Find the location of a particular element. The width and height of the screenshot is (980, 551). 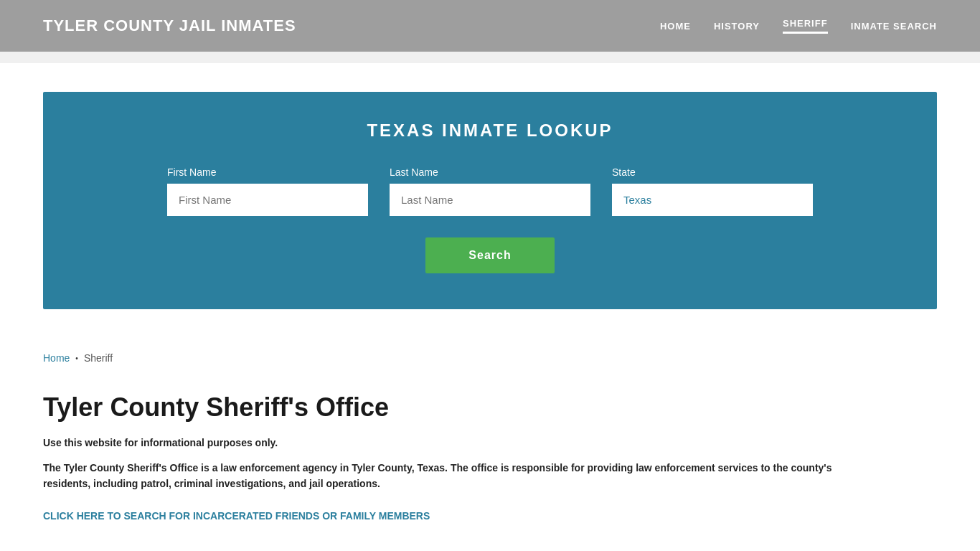

nav-inmate-search: INMATE SEARCH is located at coordinates (894, 26).